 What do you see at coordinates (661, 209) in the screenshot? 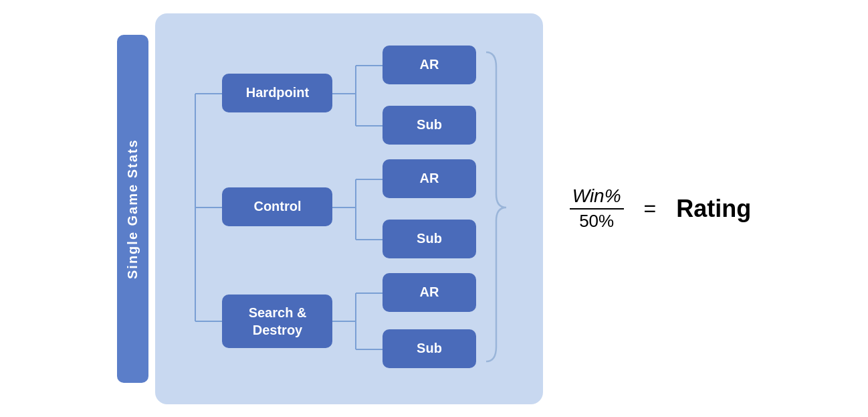
I see `formula-area: Win% 50% = Rating` at bounding box center [661, 209].